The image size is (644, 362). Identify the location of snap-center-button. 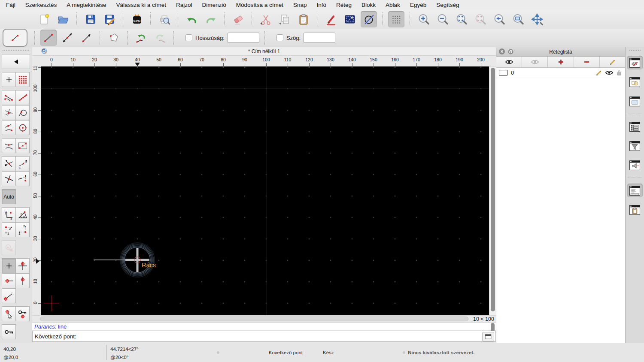
(22, 128).